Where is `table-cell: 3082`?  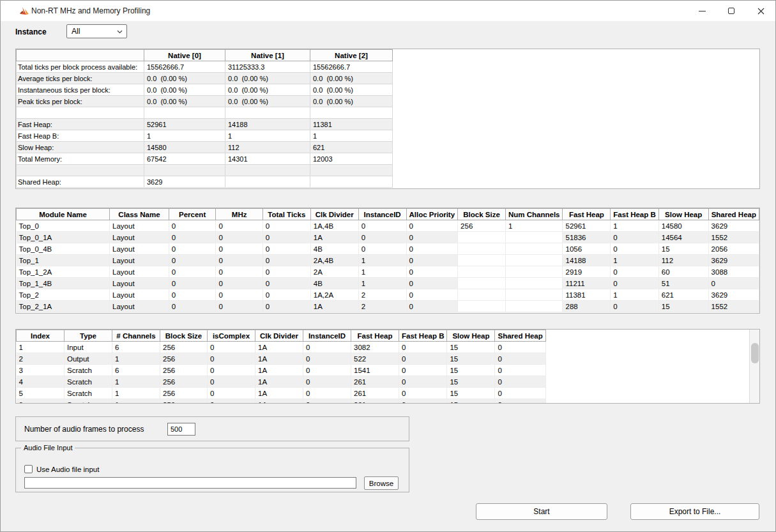
table-cell: 3082 is located at coordinates (376, 347).